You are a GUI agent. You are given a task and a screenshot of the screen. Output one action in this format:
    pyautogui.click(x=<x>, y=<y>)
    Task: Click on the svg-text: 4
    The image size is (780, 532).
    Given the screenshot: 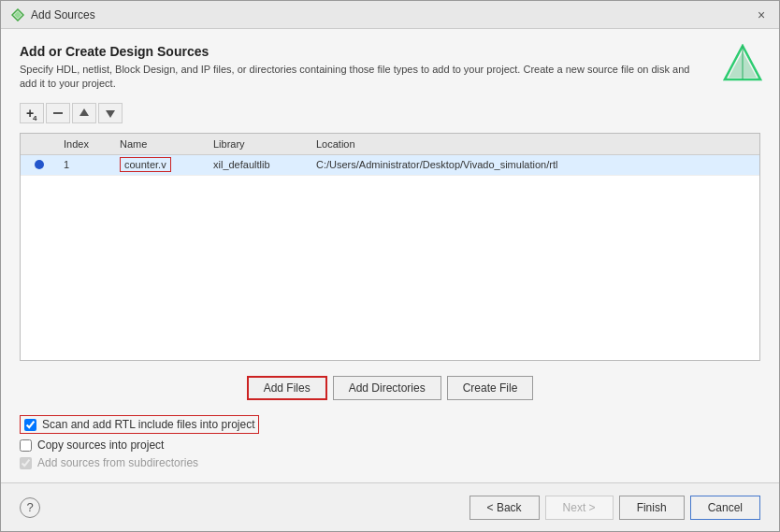 What is the action you would take?
    pyautogui.click(x=36, y=118)
    